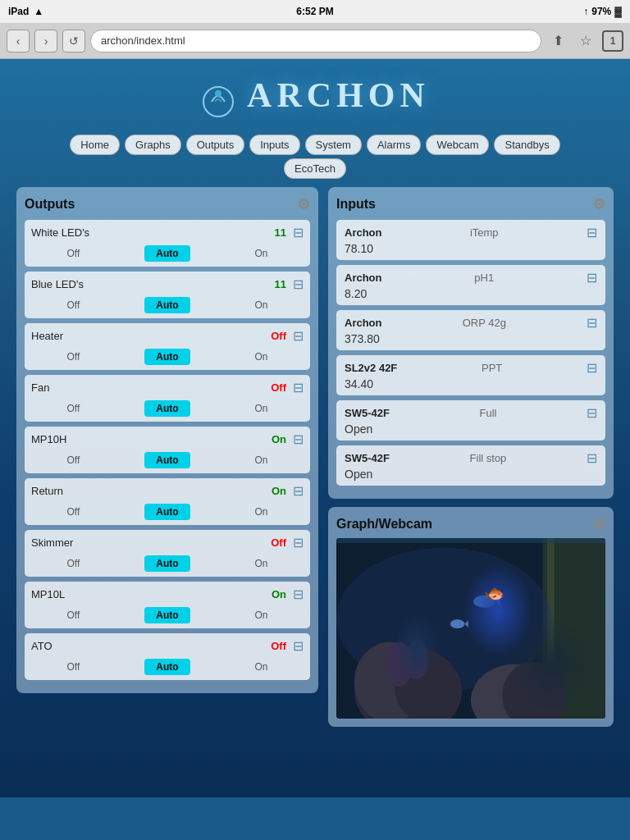 This screenshot has width=630, height=840. What do you see at coordinates (95, 144) in the screenshot?
I see `nav-home: Home` at bounding box center [95, 144].